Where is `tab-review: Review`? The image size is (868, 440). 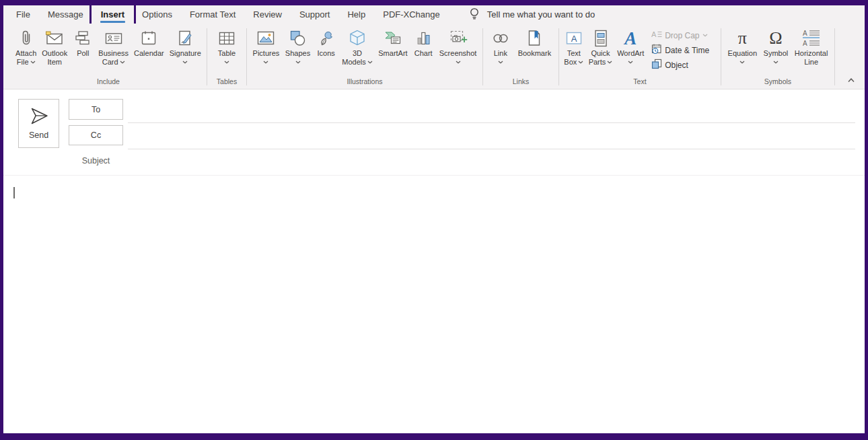 tab-review: Review is located at coordinates (268, 15).